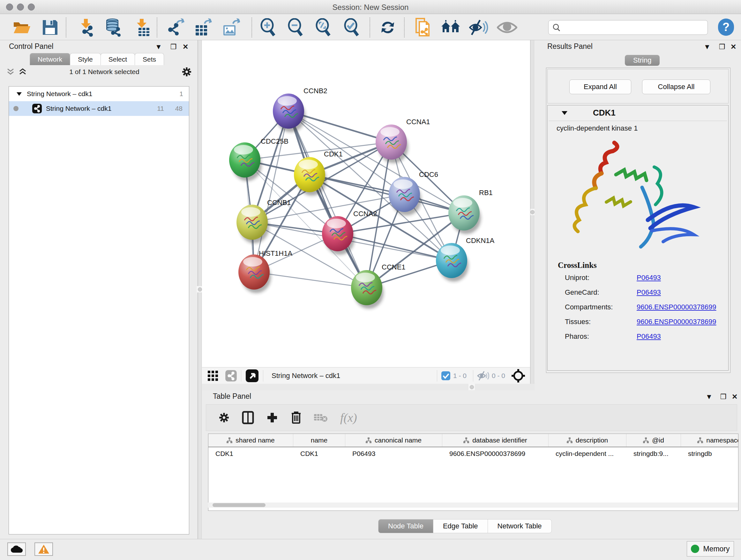  I want to click on help-button: ?, so click(726, 27).